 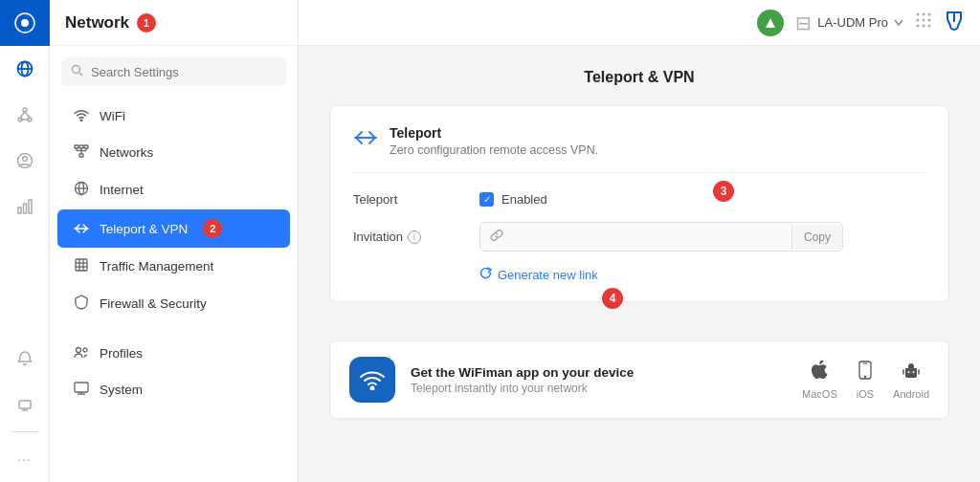 I want to click on ios-icon, so click(x=865, y=373).